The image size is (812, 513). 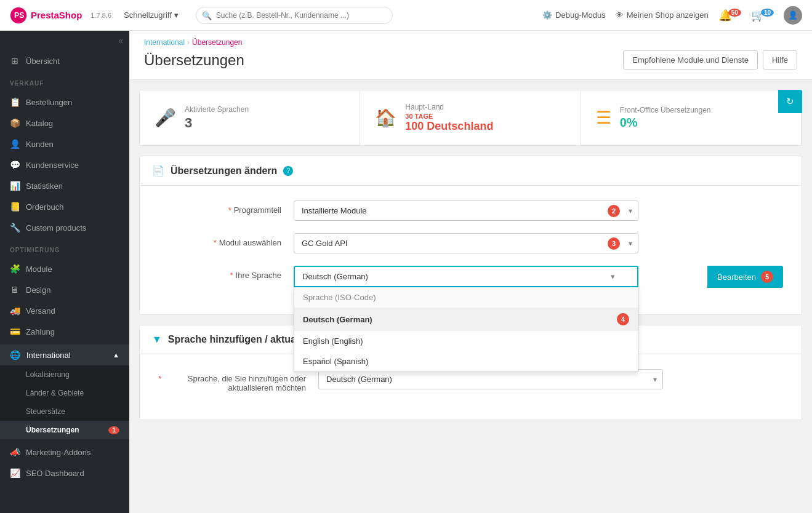 What do you see at coordinates (46, 15) in the screenshot?
I see `logo: PS PrestaShop` at bounding box center [46, 15].